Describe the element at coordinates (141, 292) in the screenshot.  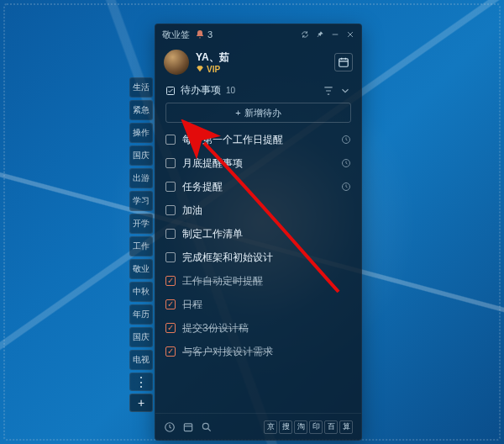
I see `sidebar-tag: 中秋` at that location.